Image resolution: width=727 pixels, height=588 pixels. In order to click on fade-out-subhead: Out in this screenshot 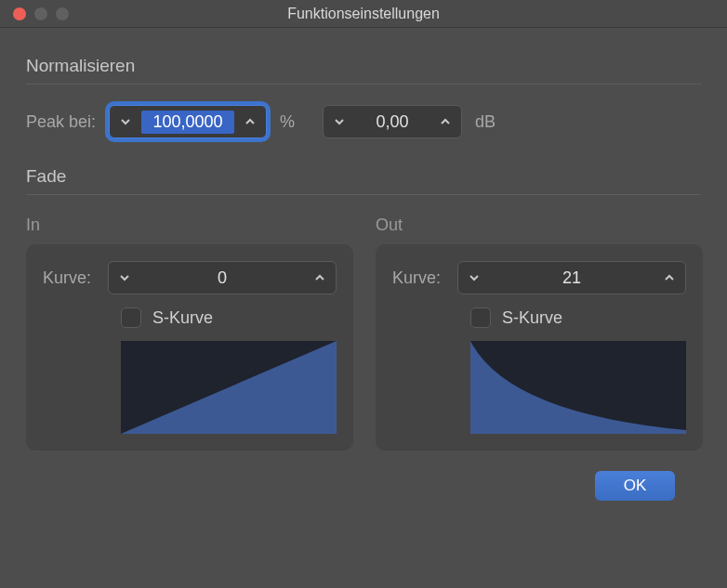, I will do `click(539, 225)`.